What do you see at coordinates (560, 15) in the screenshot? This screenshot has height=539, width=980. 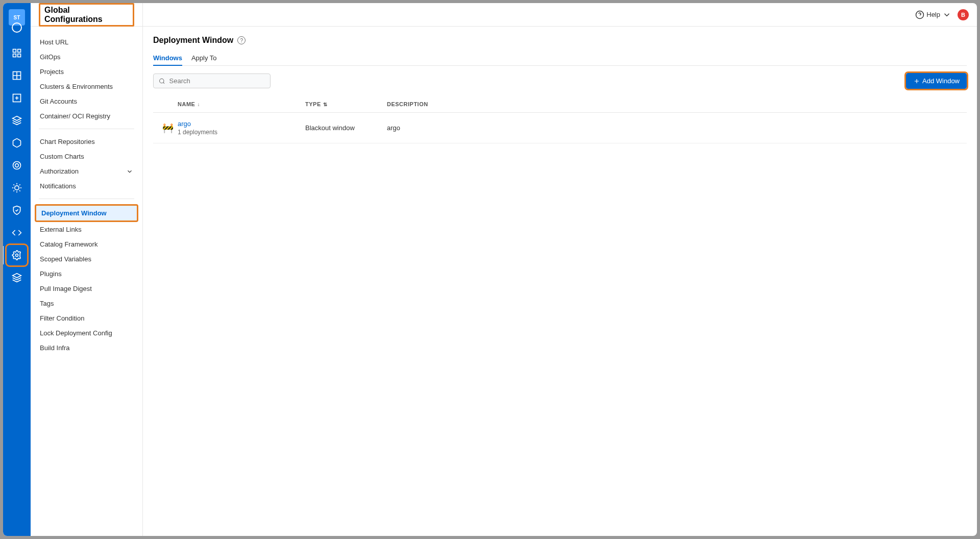 I see `top-header: Help B` at bounding box center [560, 15].